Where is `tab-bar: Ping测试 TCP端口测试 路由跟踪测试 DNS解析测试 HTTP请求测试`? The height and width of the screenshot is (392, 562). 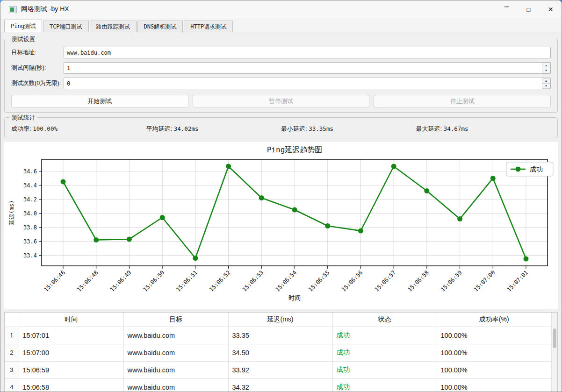
tab-bar: Ping测试 TCP端口测试 路由跟踪测试 DNS解析测试 HTTP请求测试 is located at coordinates (281, 25).